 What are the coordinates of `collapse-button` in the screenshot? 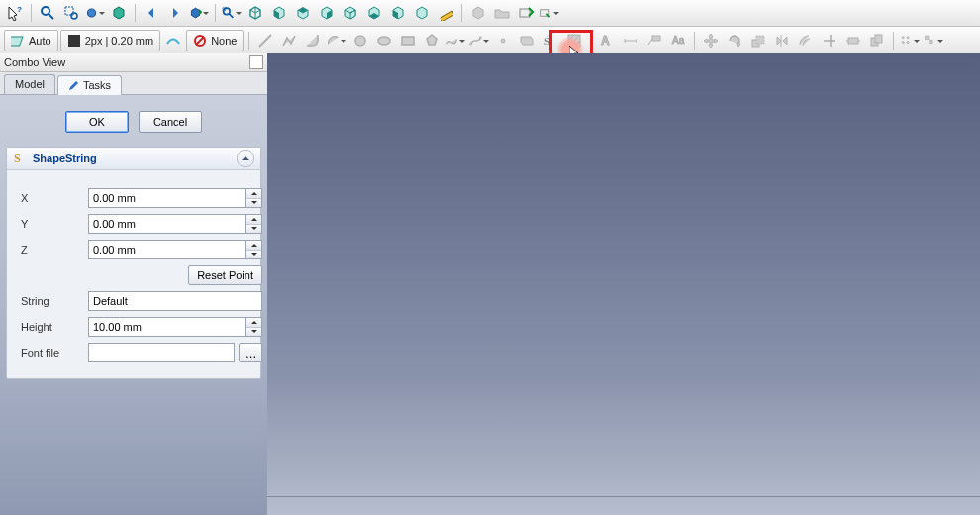 It's located at (245, 158).